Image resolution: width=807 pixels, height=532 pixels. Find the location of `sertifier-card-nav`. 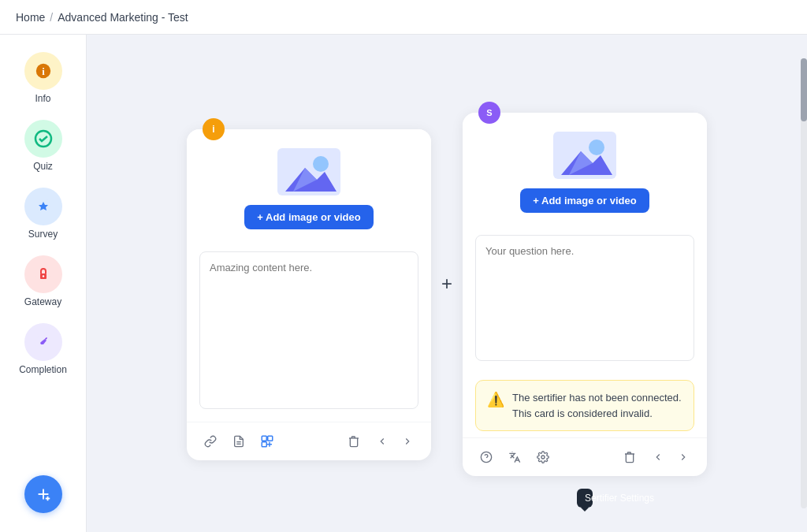

sertifier-card-nav is located at coordinates (671, 457).